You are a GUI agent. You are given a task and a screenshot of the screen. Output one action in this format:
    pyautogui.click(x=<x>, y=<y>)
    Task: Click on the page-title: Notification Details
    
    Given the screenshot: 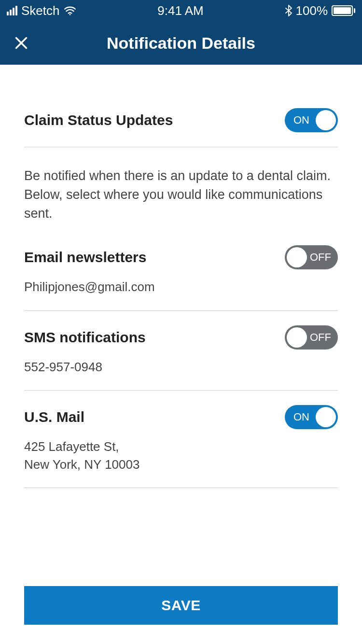 What is the action you would take?
    pyautogui.click(x=181, y=43)
    